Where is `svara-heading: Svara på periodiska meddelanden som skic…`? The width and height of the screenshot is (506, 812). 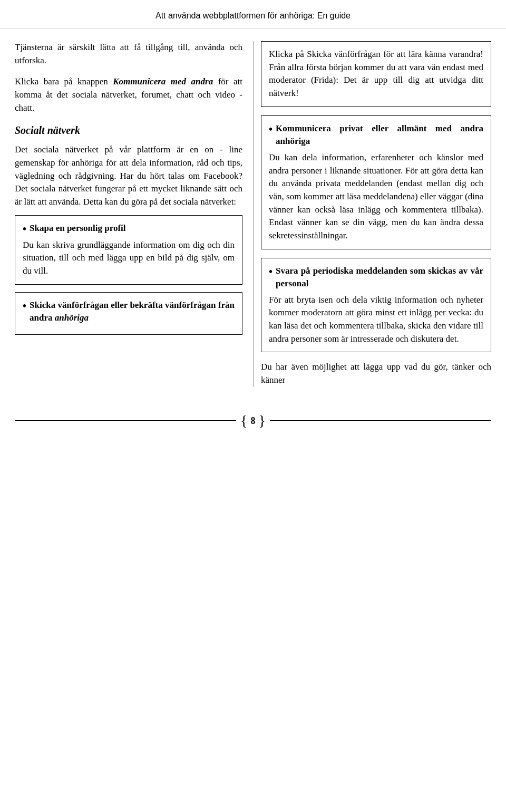
svara-heading: Svara på periodiska meddelanden som skic… is located at coordinates (376, 277).